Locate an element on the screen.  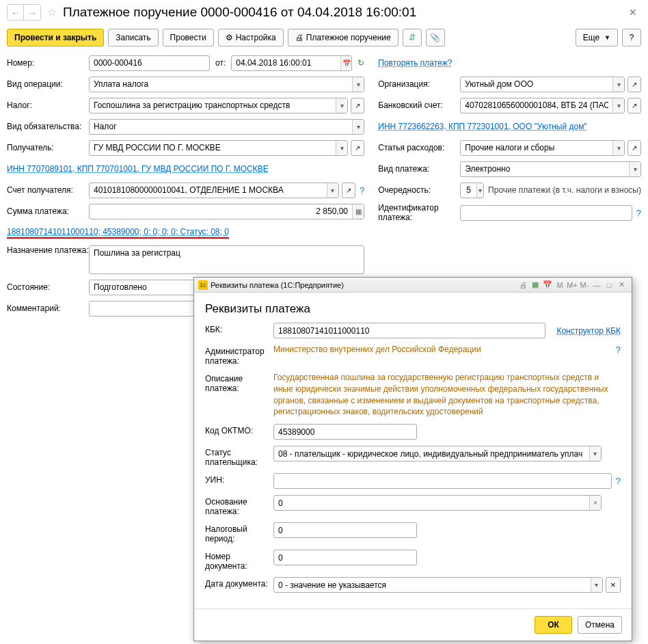
status-input is located at coordinates (432, 454).